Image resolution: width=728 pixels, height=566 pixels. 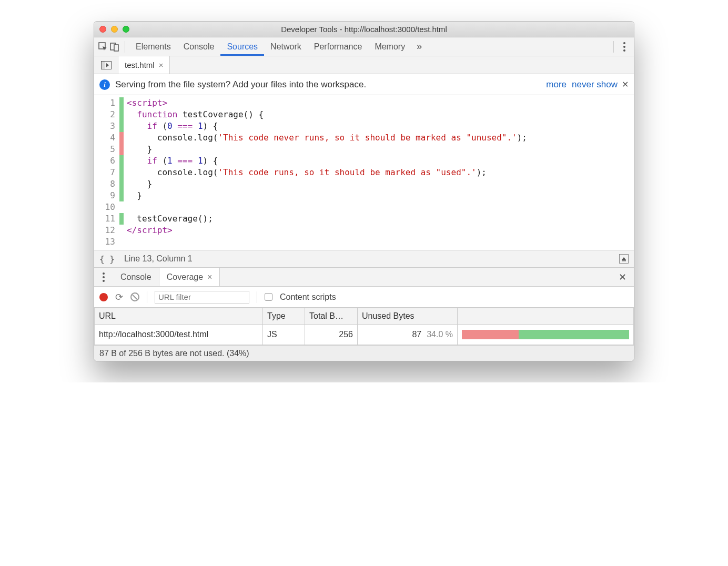 What do you see at coordinates (364, 65) in the screenshot?
I see `file-tab-strip: test.html ×` at bounding box center [364, 65].